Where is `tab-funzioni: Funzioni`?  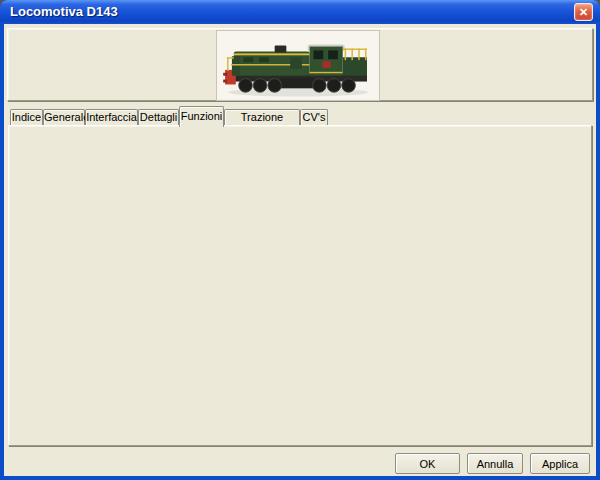
tab-funzioni: Funzioni is located at coordinates (202, 116).